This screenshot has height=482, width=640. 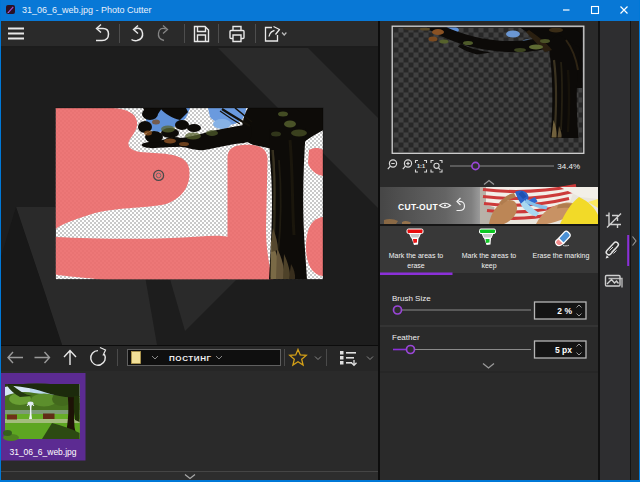 What do you see at coordinates (412, 298) in the screenshot?
I see `svg-text: Brush Size` at bounding box center [412, 298].